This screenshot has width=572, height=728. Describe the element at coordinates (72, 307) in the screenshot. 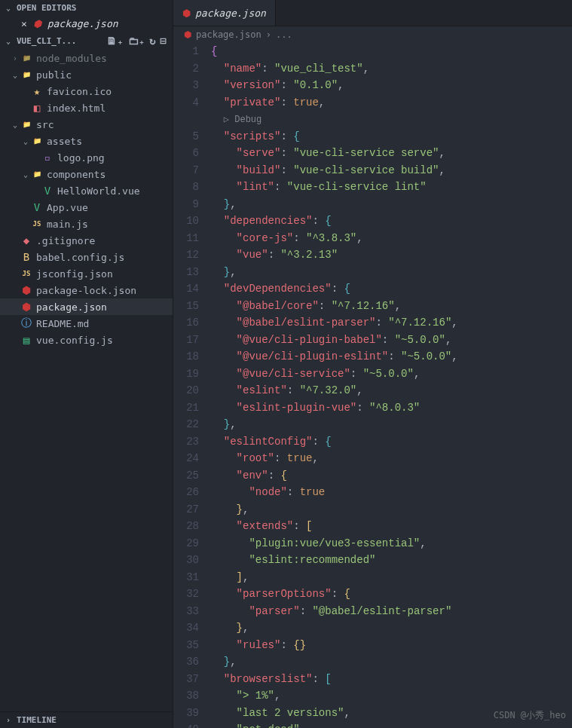

I see `tree-item-label: package.json` at that location.